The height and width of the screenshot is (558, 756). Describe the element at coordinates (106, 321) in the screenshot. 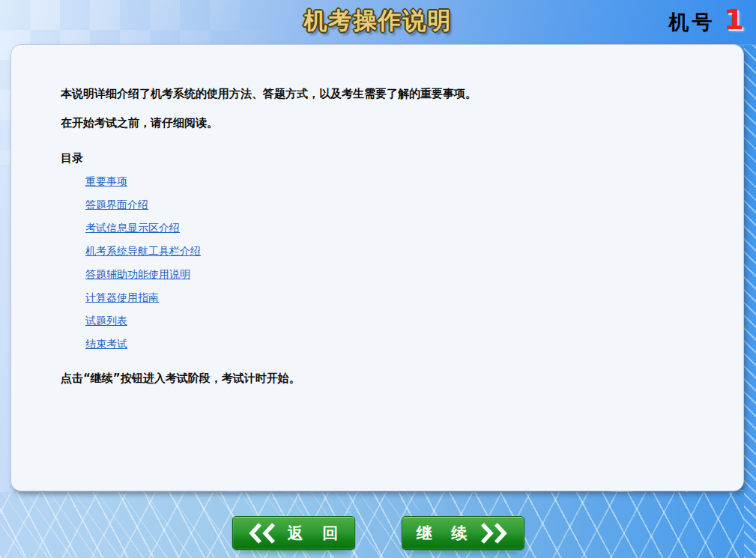

I see `toc-link-question-list: 试题列表` at that location.